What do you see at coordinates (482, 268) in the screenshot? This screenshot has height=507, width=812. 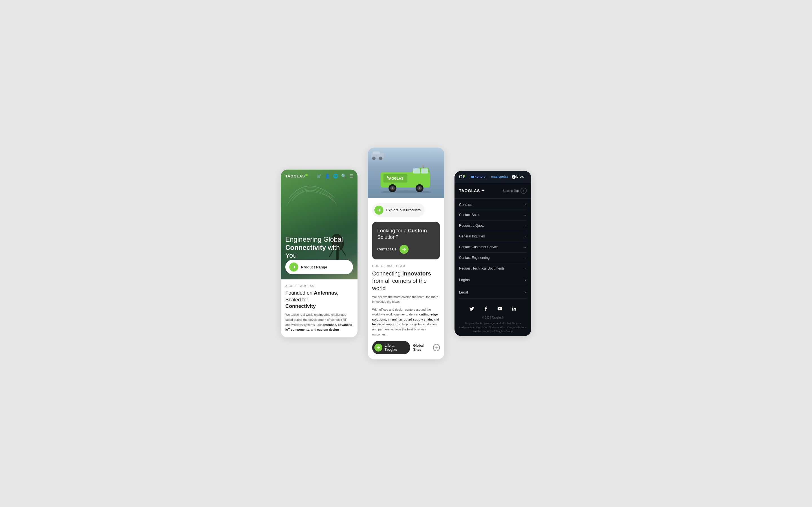 I see `request-technical-docs-label: Request Technical Documents` at bounding box center [482, 268].